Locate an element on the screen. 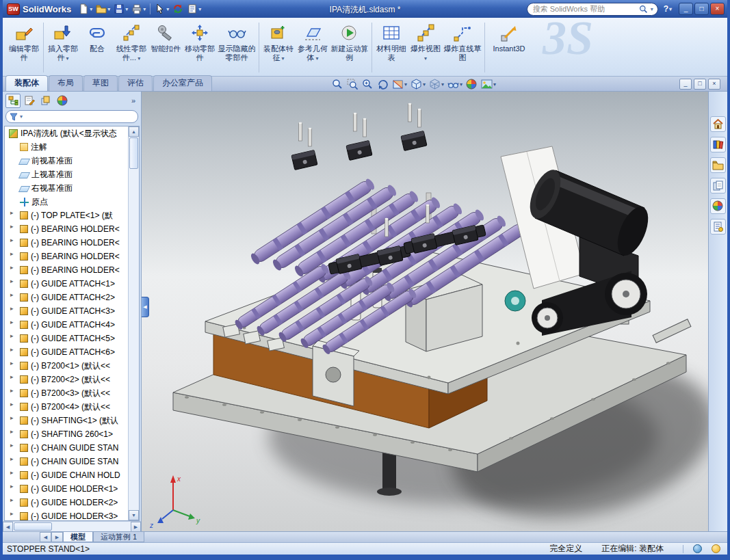  new-document-button: ▾ is located at coordinates (85, 9).